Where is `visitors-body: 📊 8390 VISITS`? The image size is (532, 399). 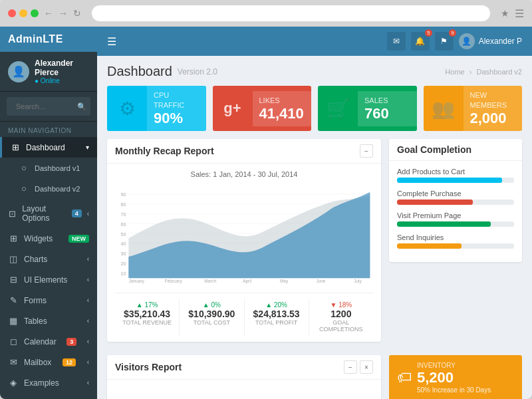 visitors-body: 📊 8390 VISITS is located at coordinates (244, 390).